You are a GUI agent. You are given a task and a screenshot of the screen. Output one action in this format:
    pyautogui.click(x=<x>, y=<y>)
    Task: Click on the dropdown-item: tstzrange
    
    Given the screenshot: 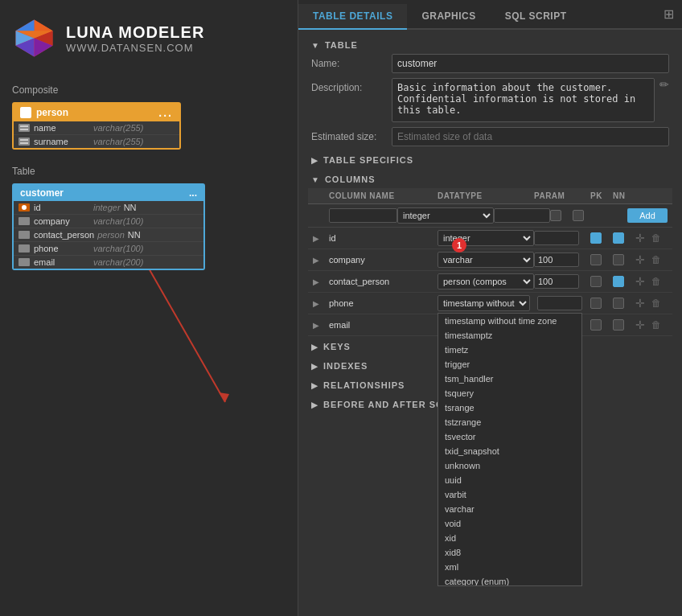 What is the action you would take?
    pyautogui.click(x=510, y=422)
    